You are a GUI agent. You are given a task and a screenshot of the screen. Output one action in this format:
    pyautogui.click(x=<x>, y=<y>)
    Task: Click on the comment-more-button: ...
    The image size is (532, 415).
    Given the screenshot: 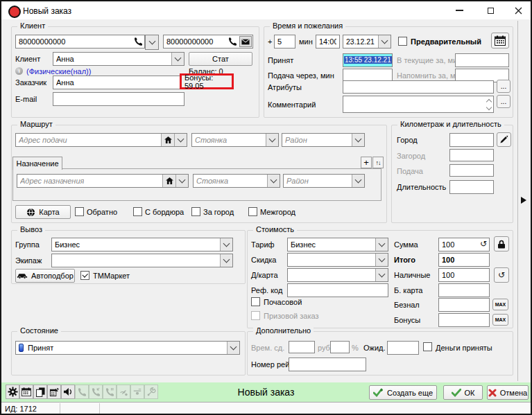 What is the action you would take?
    pyautogui.click(x=504, y=101)
    